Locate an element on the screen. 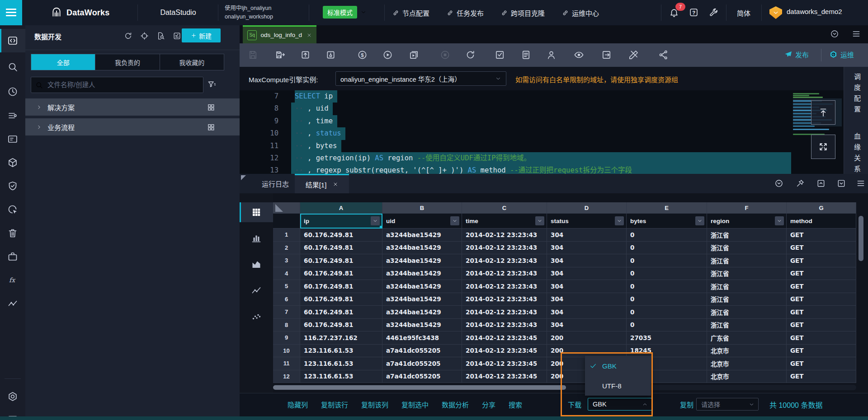  checklist-icon is located at coordinates (177, 36).